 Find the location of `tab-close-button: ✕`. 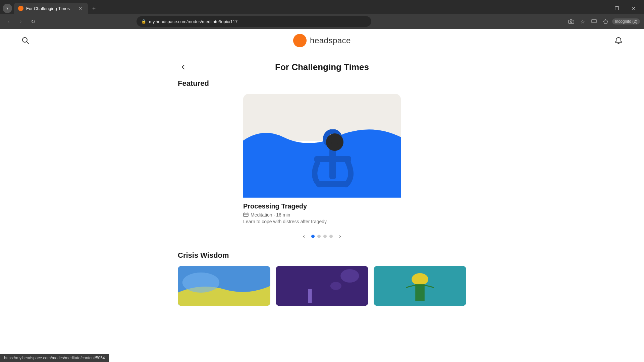

tab-close-button: ✕ is located at coordinates (80, 8).